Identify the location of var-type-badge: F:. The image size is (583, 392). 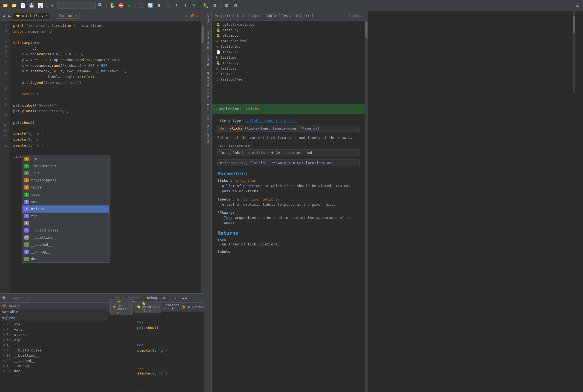
(10, 324).